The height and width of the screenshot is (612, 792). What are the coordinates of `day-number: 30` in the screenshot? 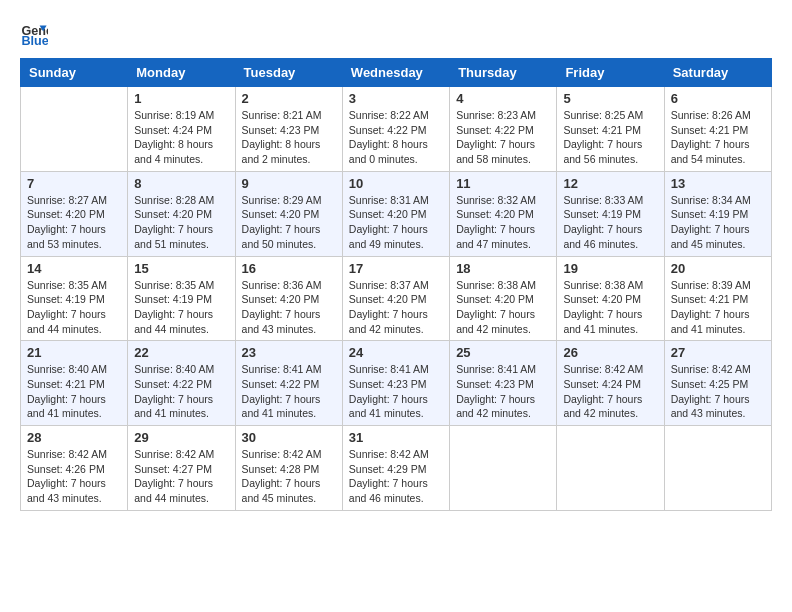 It's located at (289, 438).